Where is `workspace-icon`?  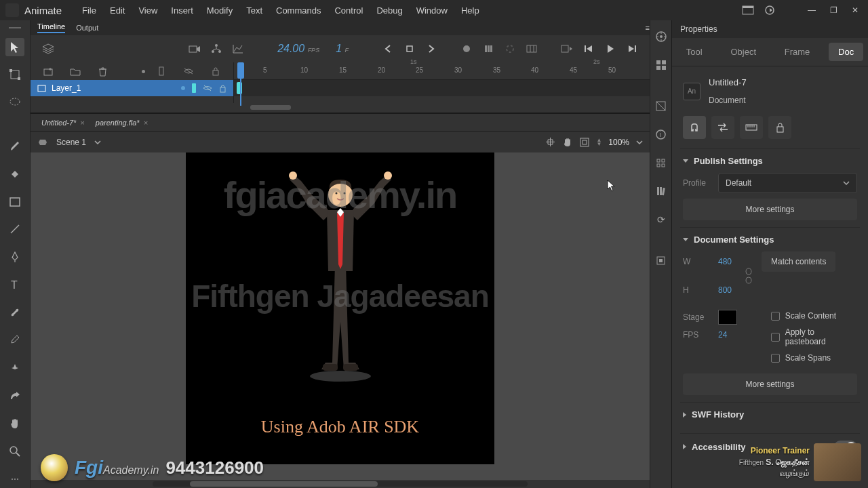 workspace-icon is located at coordinates (748, 10).